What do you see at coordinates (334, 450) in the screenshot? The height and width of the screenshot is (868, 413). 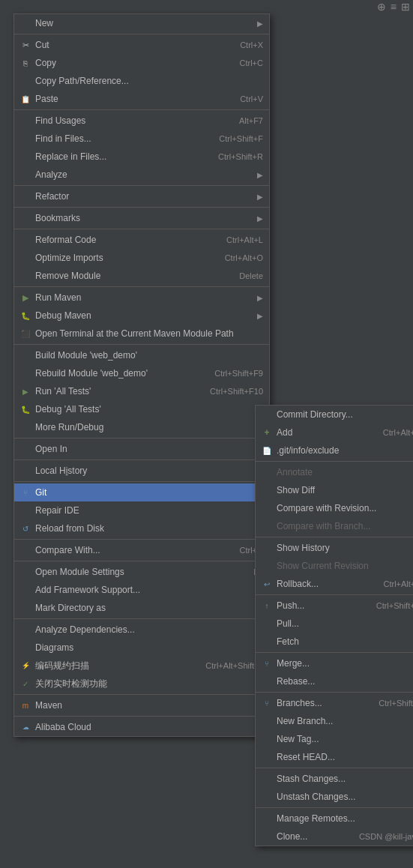 I see `git-exclude: 📄 .git/info/exclude` at bounding box center [334, 450].